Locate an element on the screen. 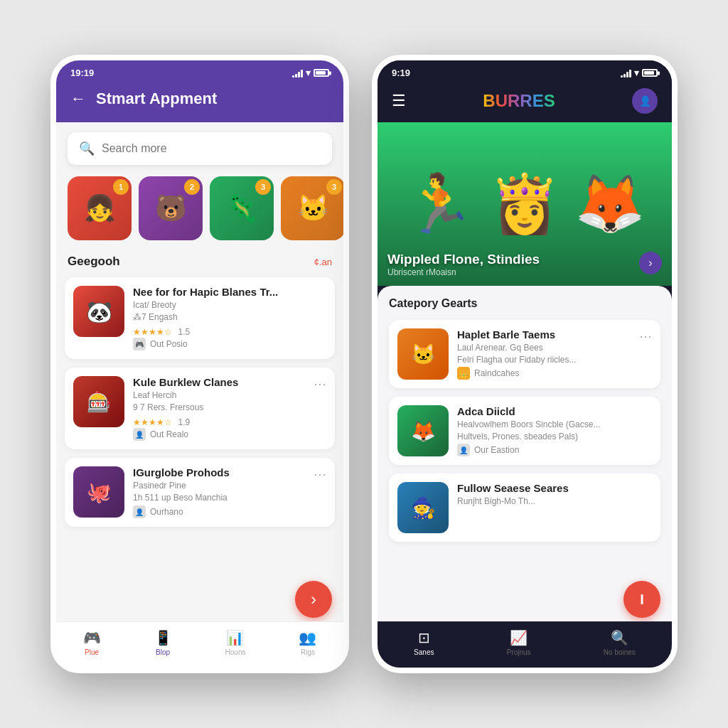  section-link: ¢.an is located at coordinates (323, 262).